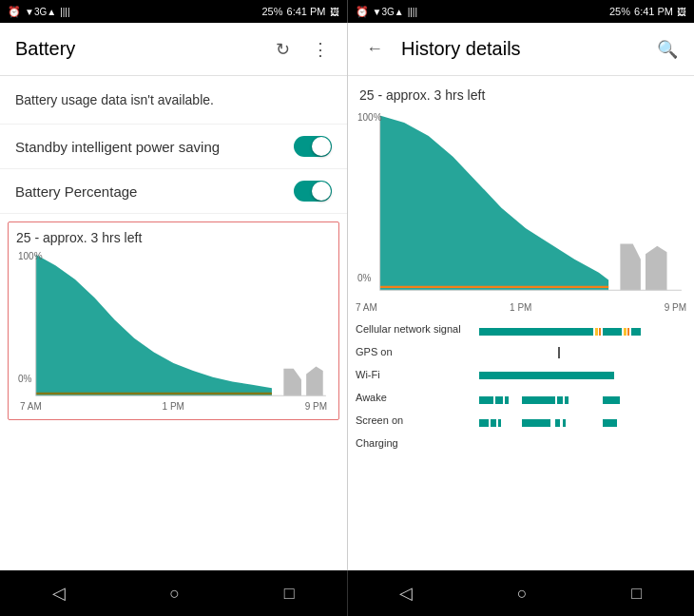 The width and height of the screenshot is (694, 616). What do you see at coordinates (547, 375) in the screenshot?
I see `wifi-bar-block` at bounding box center [547, 375].